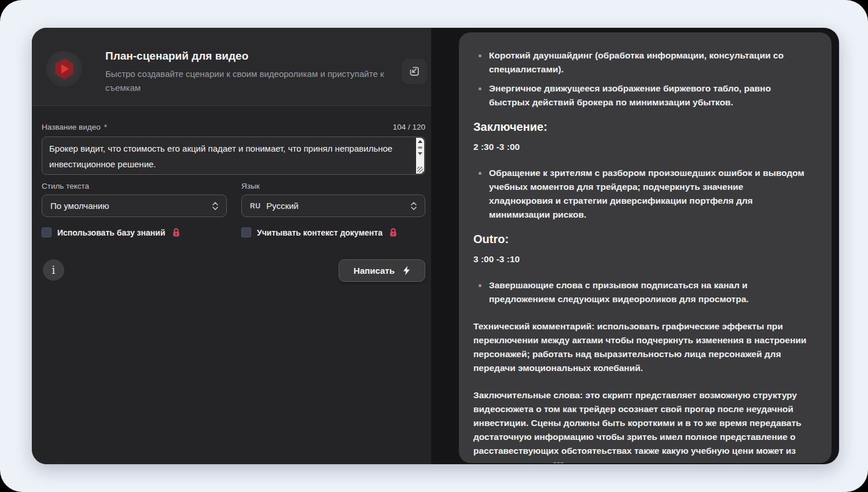 The image size is (868, 492). Describe the element at coordinates (319, 233) in the screenshot. I see `document-context-option: Учитывать контекст документа` at that location.